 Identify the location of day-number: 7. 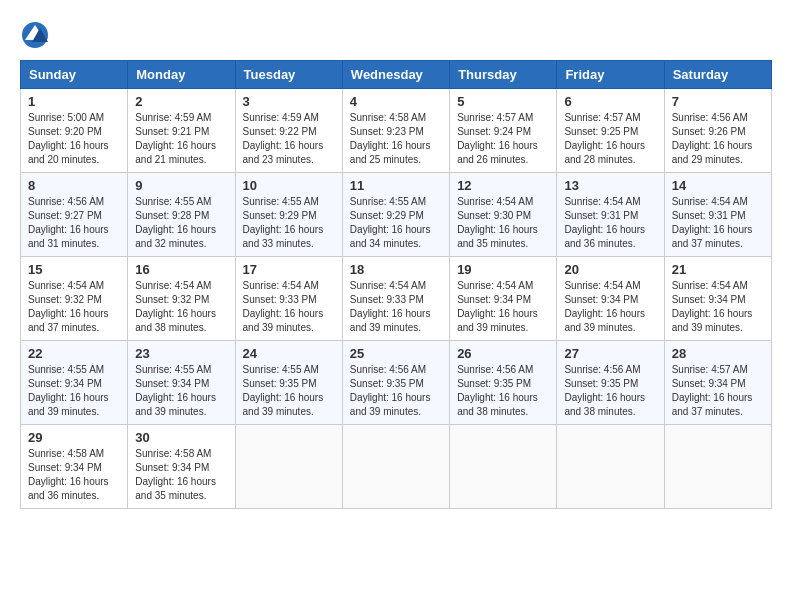
(718, 102).